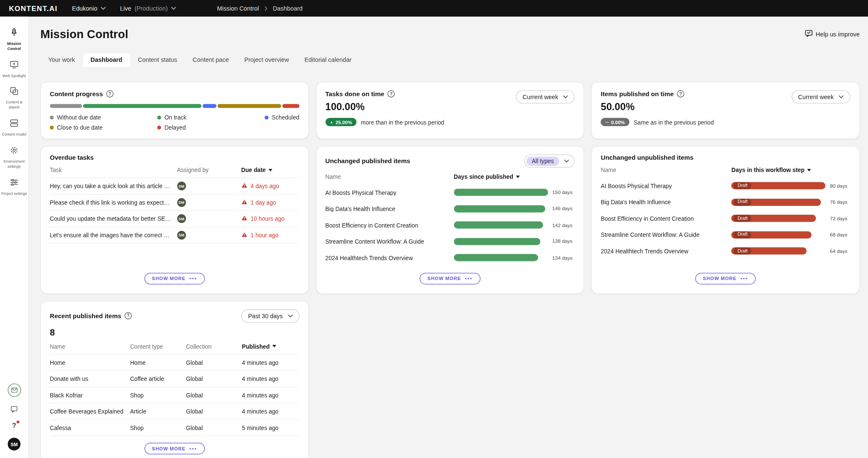  I want to click on item-row: AI Boosts Physical Therapy 150 days, so click(450, 192).